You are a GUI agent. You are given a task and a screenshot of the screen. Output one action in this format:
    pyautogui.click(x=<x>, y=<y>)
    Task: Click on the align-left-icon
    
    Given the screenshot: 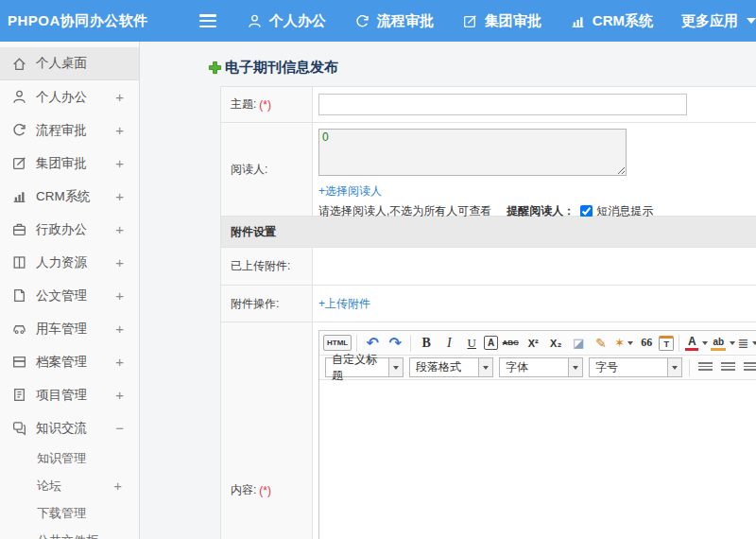 What is the action you would take?
    pyautogui.click(x=705, y=367)
    